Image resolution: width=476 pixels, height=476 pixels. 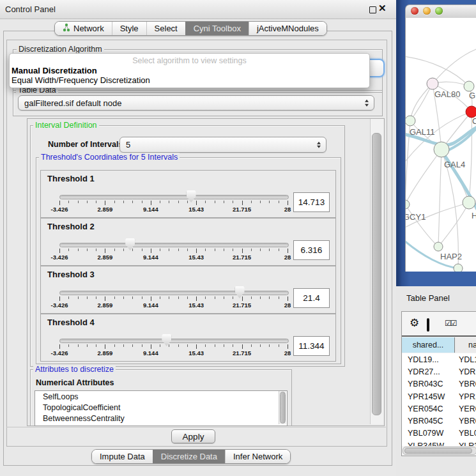 What do you see at coordinates (223, 144) in the screenshot?
I see `num-intervals-combobox: 5` at bounding box center [223, 144].